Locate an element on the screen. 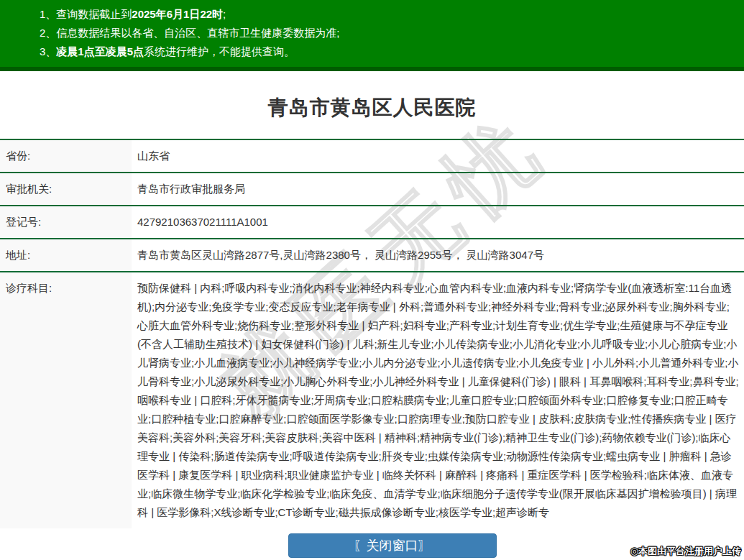 This screenshot has width=744, height=560. row-value: 山东省 is located at coordinates (438, 156).